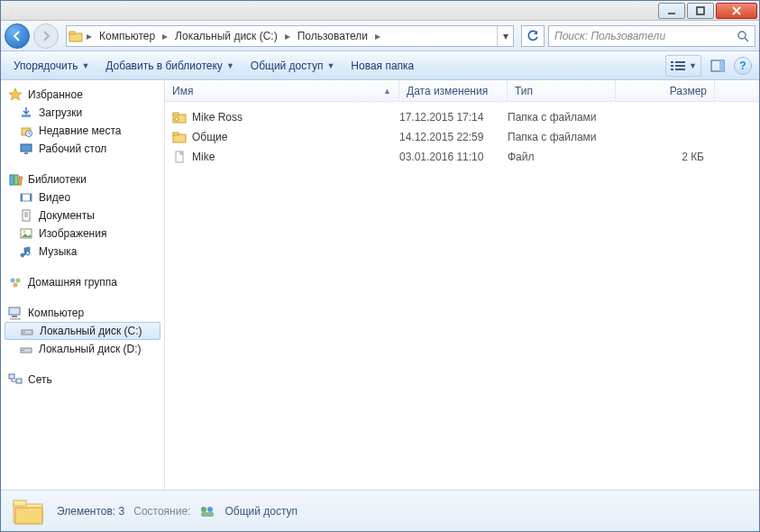  Describe the element at coordinates (83, 349) in the screenshot. I see `sidebar-item-drive-d: Локальный диск (D:)` at that location.